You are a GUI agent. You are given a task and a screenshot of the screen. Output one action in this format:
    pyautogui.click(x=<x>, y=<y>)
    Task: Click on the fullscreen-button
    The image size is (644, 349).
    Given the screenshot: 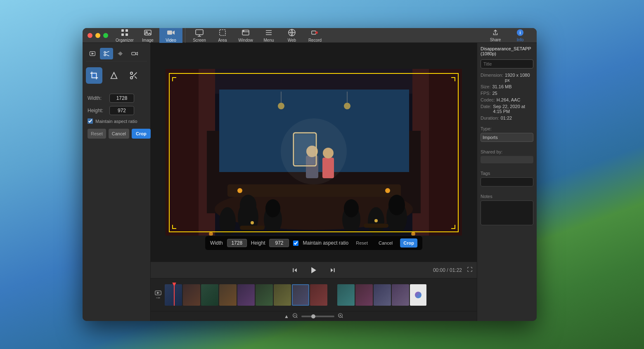 What is the action you would take?
    pyautogui.click(x=106, y=35)
    